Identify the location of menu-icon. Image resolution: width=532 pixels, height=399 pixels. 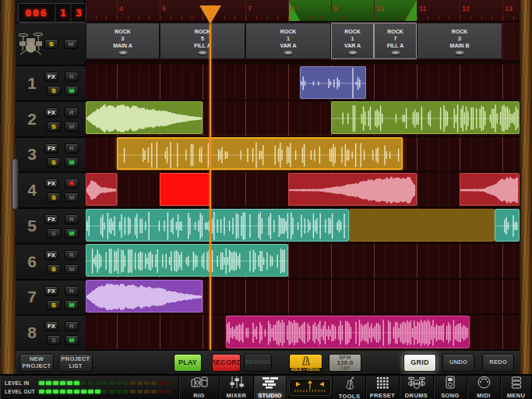
(516, 384).